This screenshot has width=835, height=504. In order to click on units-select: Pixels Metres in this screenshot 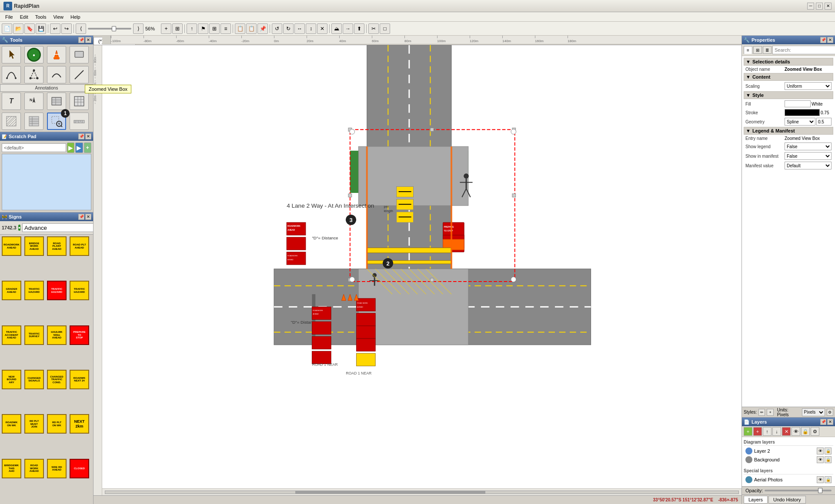, I will do `click(813, 412)`.